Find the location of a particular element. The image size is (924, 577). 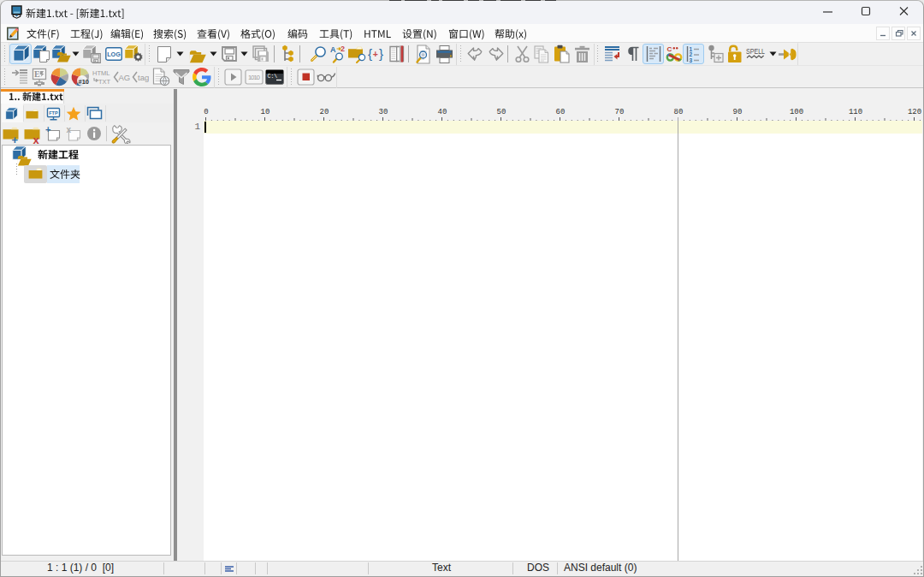

svg-text: E is located at coordinates (38, 74).